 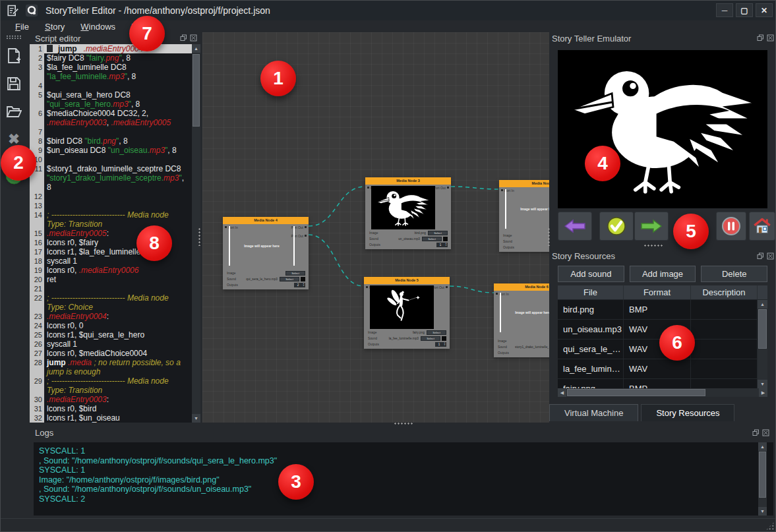 What do you see at coordinates (734, 274) in the screenshot?
I see `delete-button: Delete` at bounding box center [734, 274].